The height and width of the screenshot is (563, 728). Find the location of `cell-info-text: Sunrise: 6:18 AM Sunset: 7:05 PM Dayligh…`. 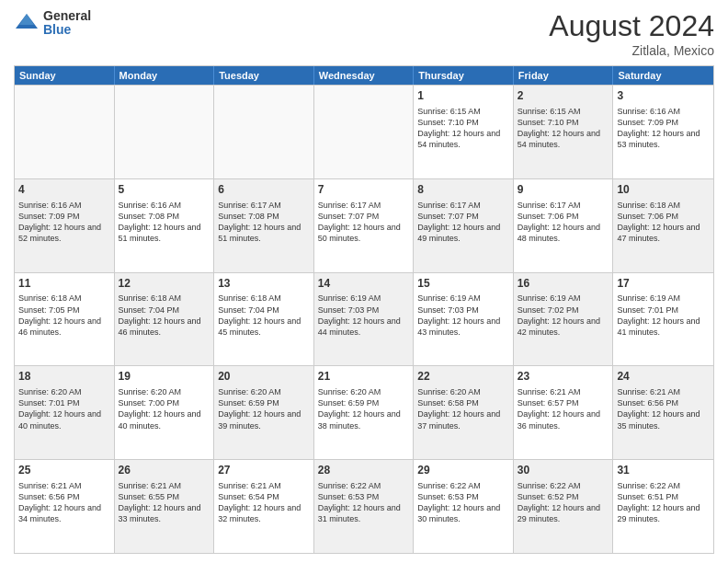

cell-info-text: Sunrise: 6:18 AM Sunset: 7:05 PM Dayligh… is located at coordinates (64, 315).